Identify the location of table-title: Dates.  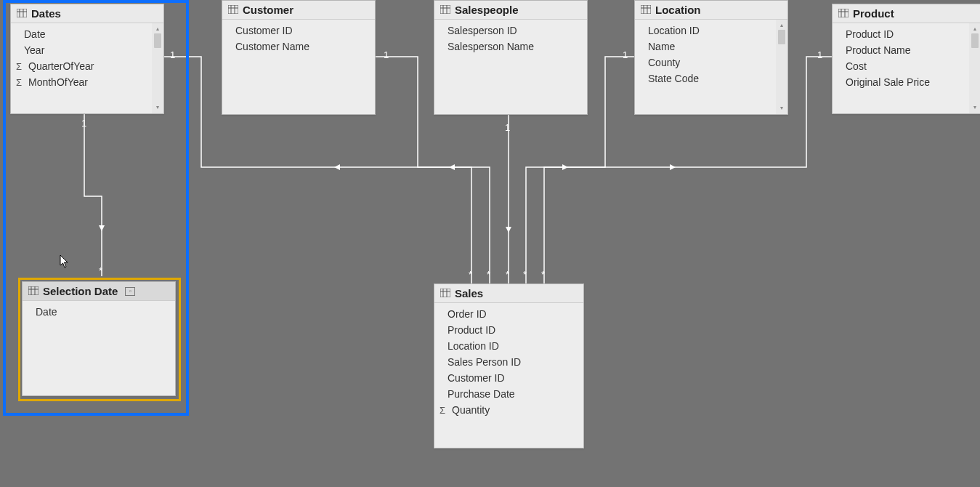
(46, 13).